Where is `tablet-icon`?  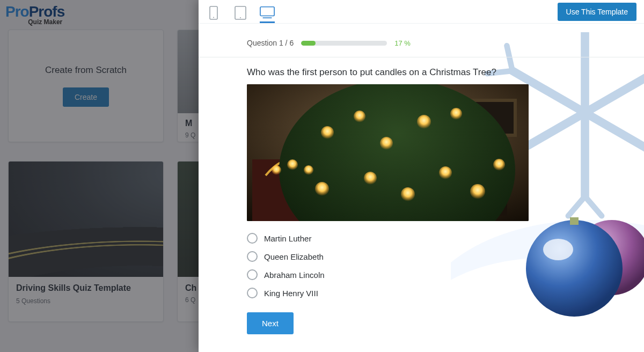 tablet-icon is located at coordinates (240, 13).